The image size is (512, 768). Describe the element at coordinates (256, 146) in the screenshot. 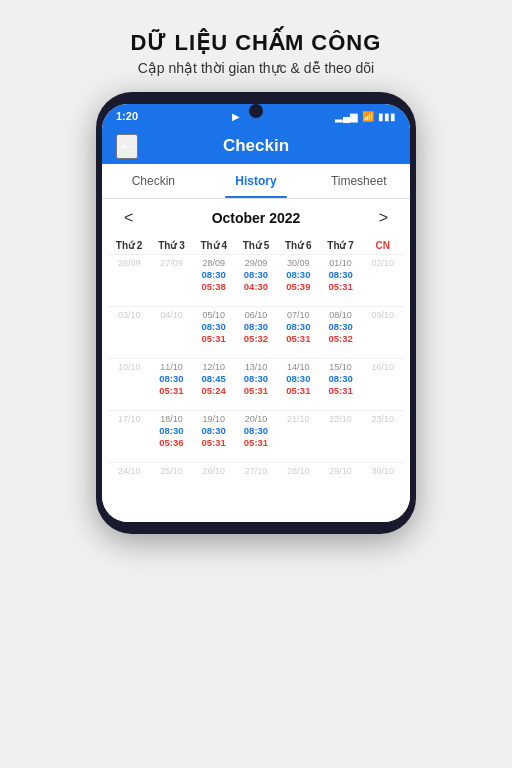

I see `app-bar-title: Checkin` at that location.